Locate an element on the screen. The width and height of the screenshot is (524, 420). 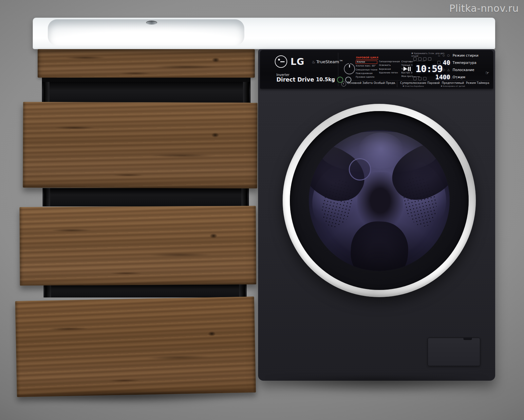
mode-label: Режим стирки is located at coordinates (466, 55).